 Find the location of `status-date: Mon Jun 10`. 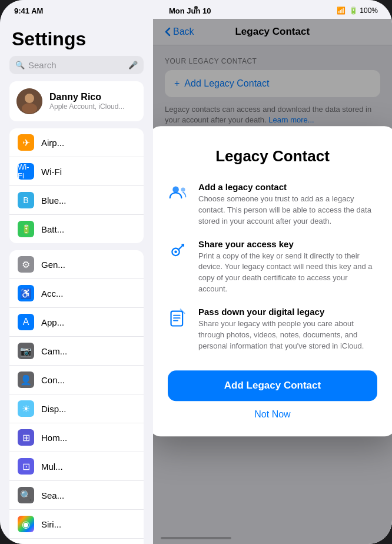

status-date: Mon Jun 10 is located at coordinates (190, 11).